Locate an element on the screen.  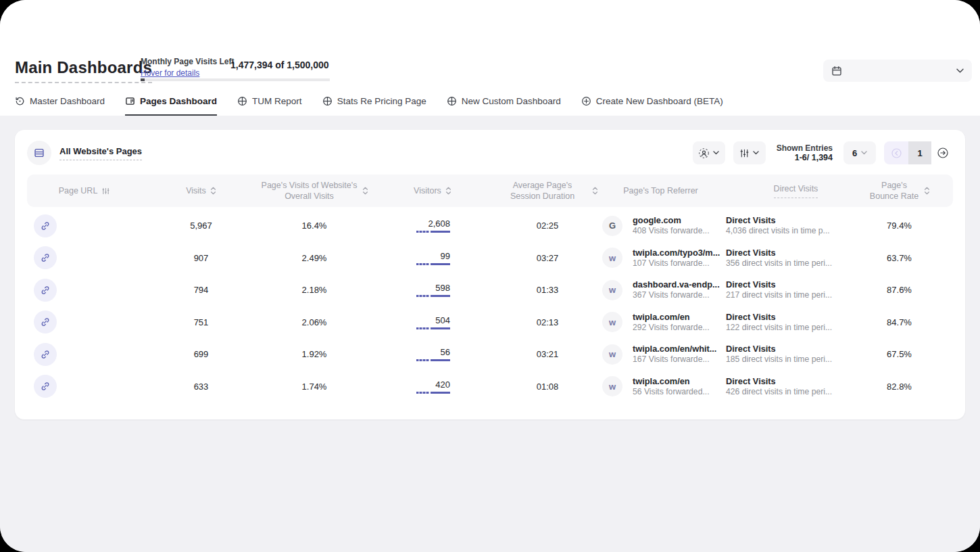
bounce-rate-value: 84.7% is located at coordinates (911, 322).